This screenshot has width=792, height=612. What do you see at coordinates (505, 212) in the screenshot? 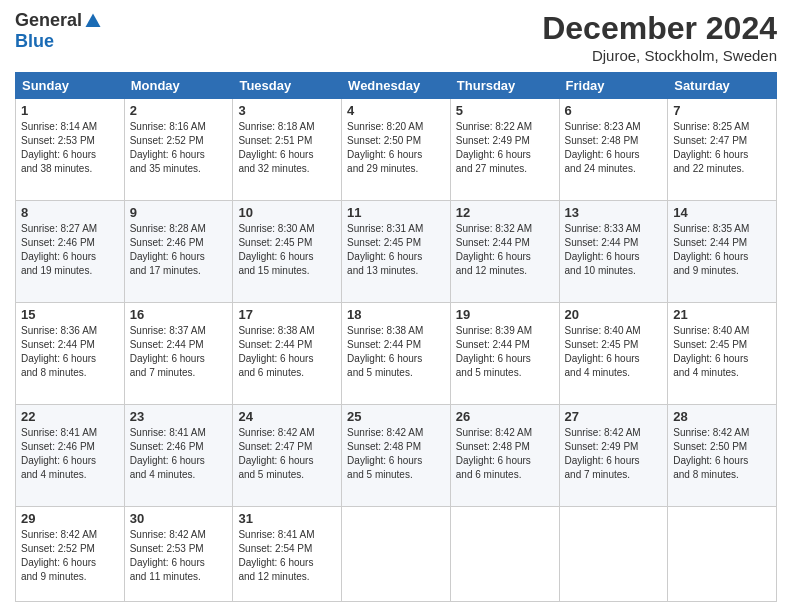
I see `day-number: 12` at bounding box center [505, 212].